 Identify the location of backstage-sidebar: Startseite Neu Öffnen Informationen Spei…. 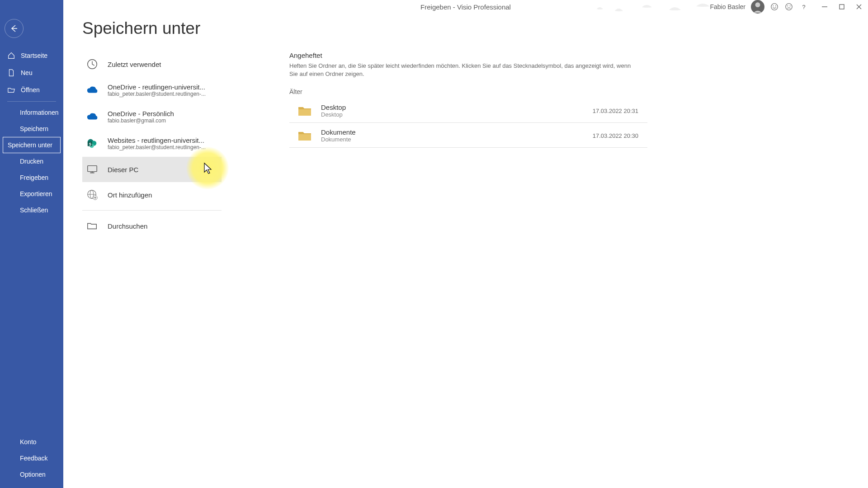
(32, 244).